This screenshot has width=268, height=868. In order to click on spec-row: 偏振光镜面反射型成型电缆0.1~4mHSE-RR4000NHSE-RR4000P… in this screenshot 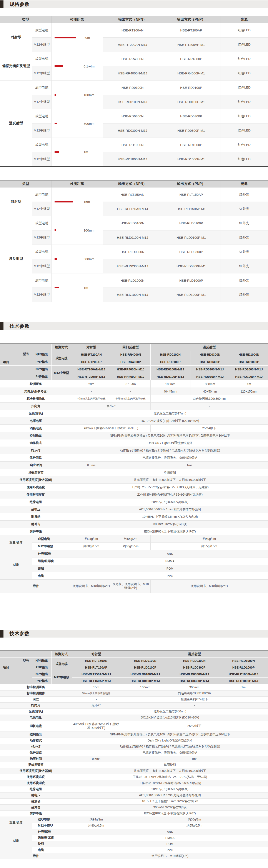, I will do `click(134, 59)`.